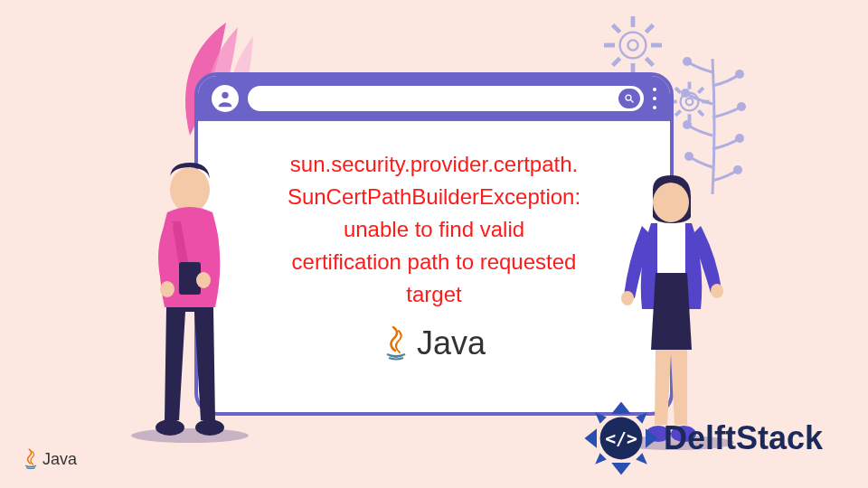 Image resolution: width=868 pixels, height=488 pixels. What do you see at coordinates (60, 459) in the screenshot?
I see `java-logo-small-text: Java` at bounding box center [60, 459].